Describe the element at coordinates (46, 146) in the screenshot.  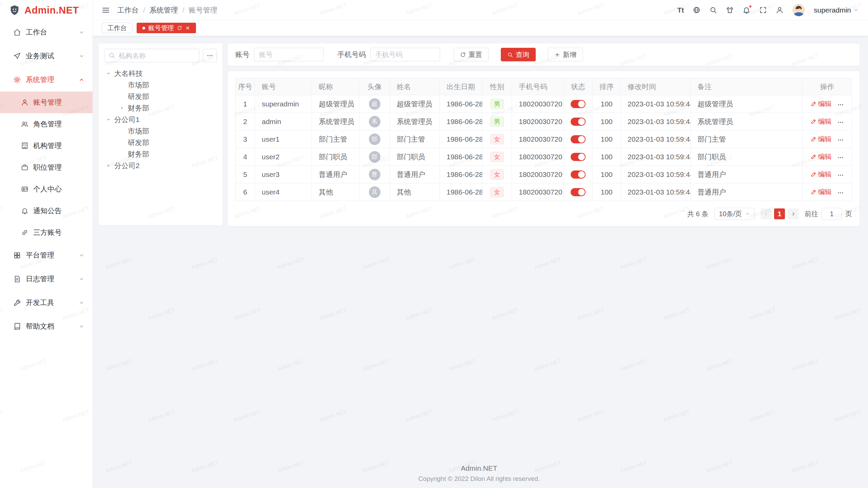
I see `sidebar-subitem-organization: 机构管理` at that location.